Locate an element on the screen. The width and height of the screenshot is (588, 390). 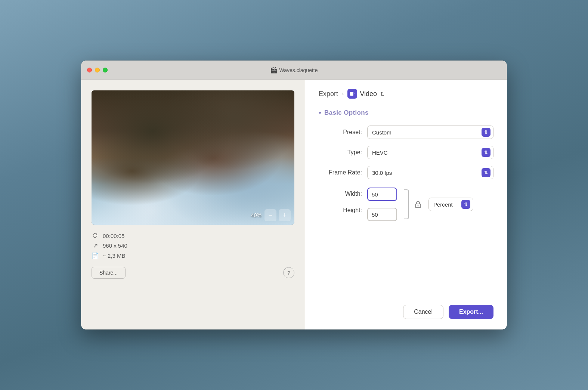
breadcrumb-current: Video ⇅ is located at coordinates (366, 94).